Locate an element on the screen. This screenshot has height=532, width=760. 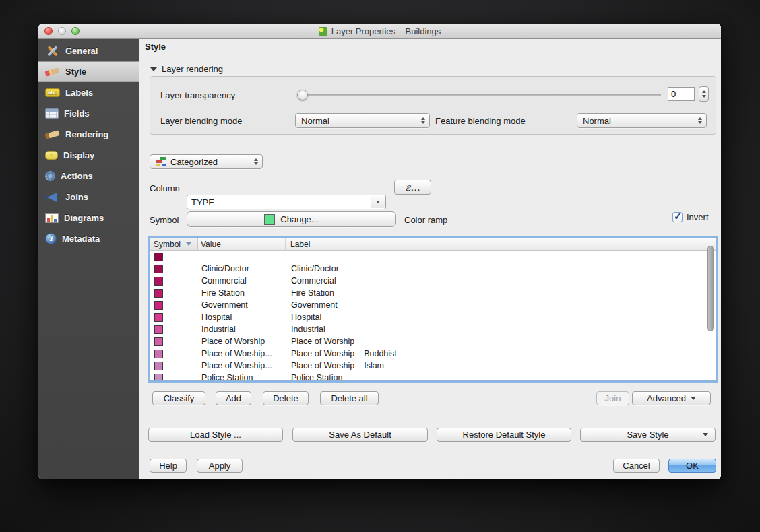
sidebar-item-diagrams: Diagrams is located at coordinates (89, 218).